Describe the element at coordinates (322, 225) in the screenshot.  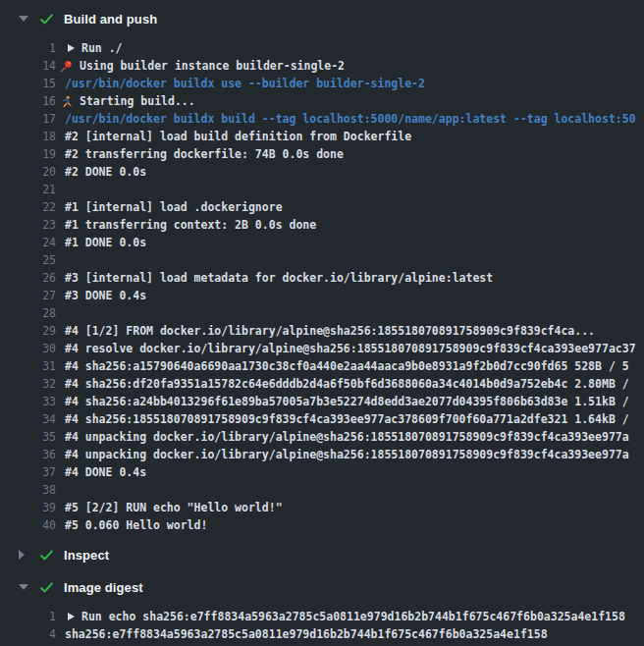
I see `log-line: 23 #1 transferring context: 2B 0.0s done` at that location.